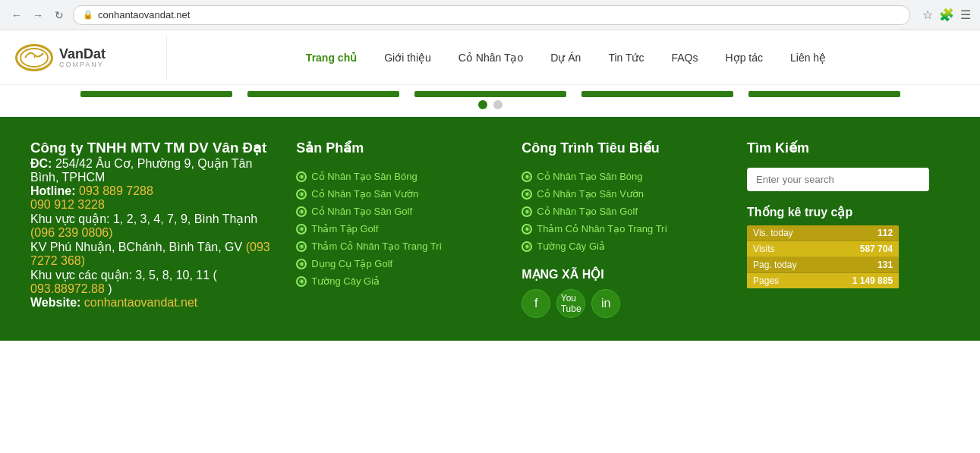 This screenshot has width=980, height=453. What do you see at coordinates (622, 229) in the screenshot?
I see `project-item-4: ◉ Thảm Cỏ Nhân Tạo Trang Trí` at bounding box center [622, 229].